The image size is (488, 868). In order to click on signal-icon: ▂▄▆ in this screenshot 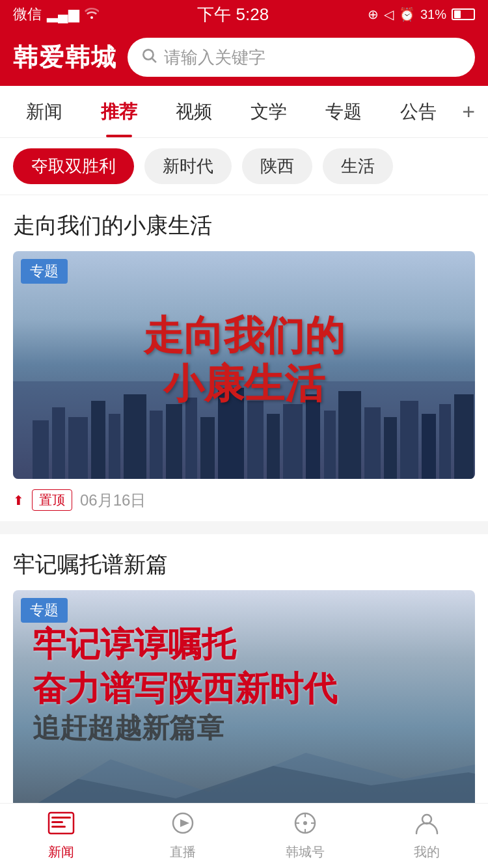, I will do `click(63, 14)`.